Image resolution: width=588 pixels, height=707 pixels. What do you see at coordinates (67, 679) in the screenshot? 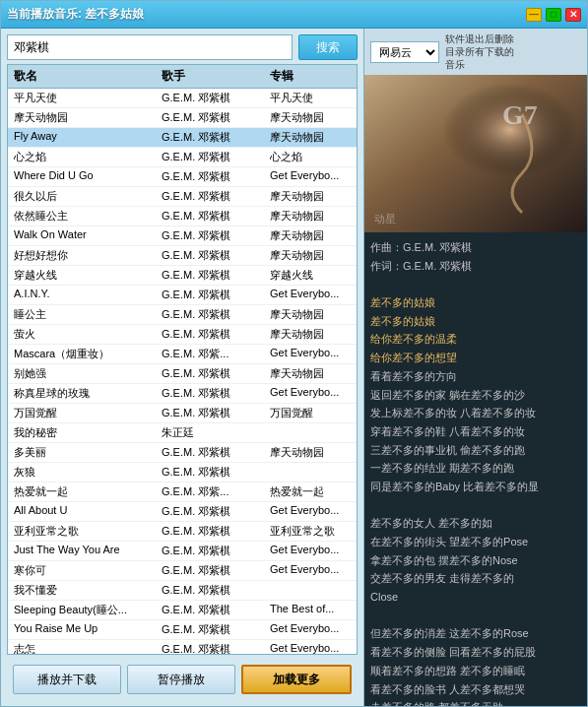
I see `play-download-button: 播放并下载` at bounding box center [67, 679].